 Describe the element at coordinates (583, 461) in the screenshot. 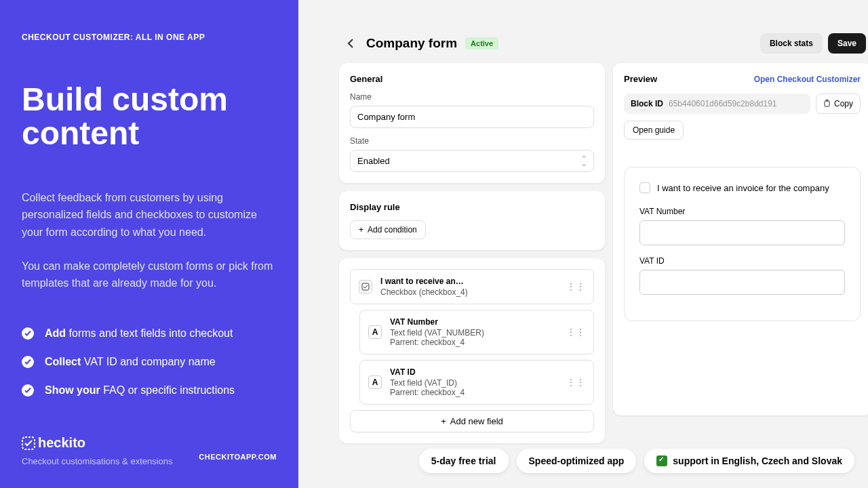

I see `bottom-pills: 5-day free trial Speed-optimized app sup…` at that location.